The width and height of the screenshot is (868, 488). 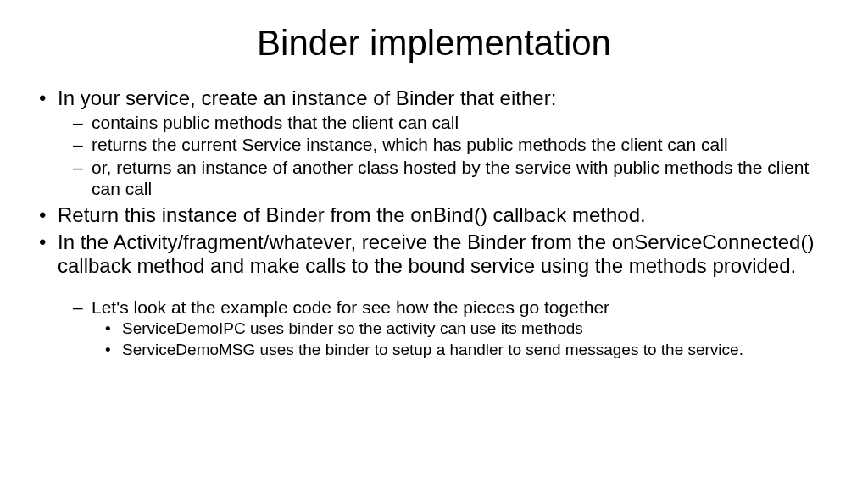 I want to click on subsub-bullet-item: ServiceDemoIPC uses binder so the activi…, so click(x=478, y=329).